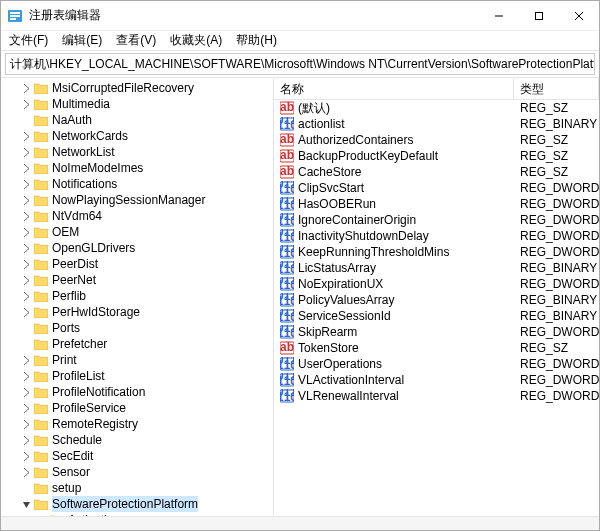 Image resolution: width=600 pixels, height=531 pixels. I want to click on tree-item: Notifications, so click(138, 184).